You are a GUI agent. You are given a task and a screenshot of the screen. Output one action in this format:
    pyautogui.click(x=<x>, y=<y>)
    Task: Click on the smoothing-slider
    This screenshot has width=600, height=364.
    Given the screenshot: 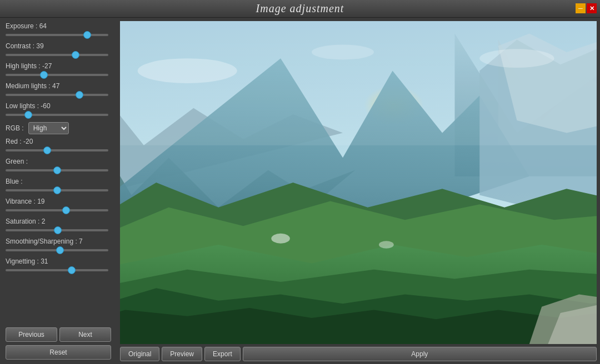 What is the action you would take?
    pyautogui.click(x=57, y=250)
    